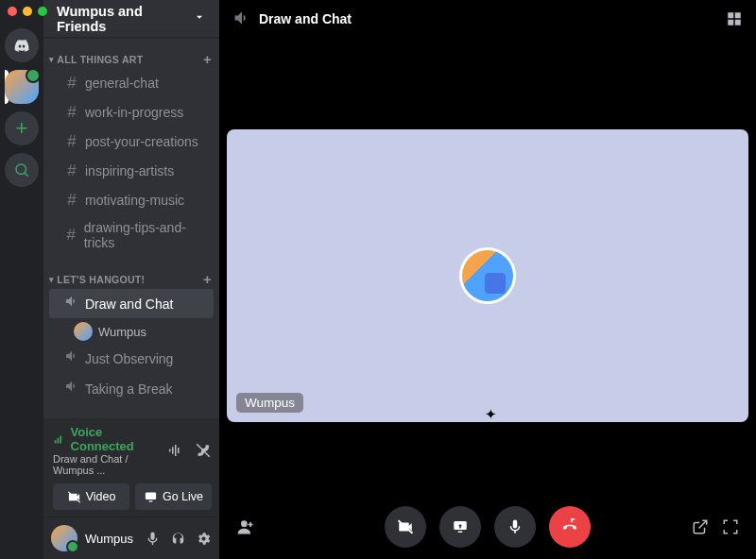  Describe the element at coordinates (12, 11) in the screenshot. I see `close-window-icon` at that location.